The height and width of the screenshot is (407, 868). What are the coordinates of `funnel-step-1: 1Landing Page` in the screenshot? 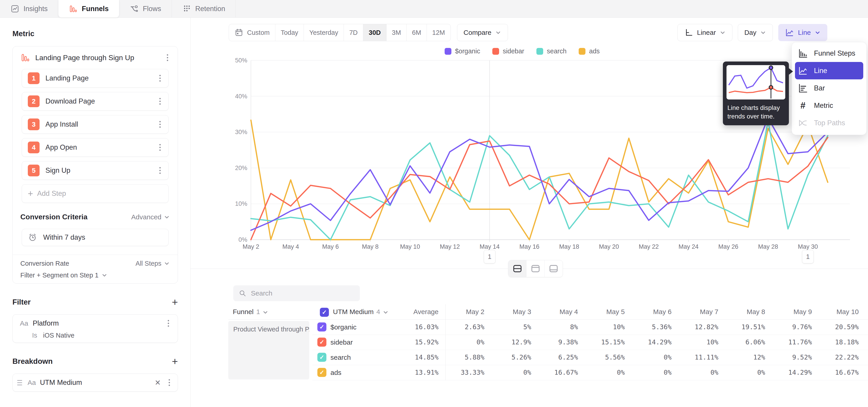 It's located at (95, 78).